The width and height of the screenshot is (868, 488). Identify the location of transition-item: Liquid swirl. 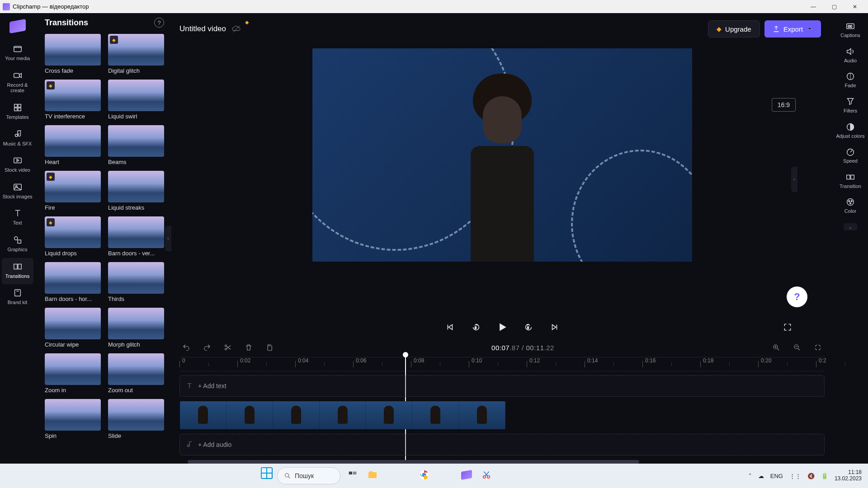
(136, 99).